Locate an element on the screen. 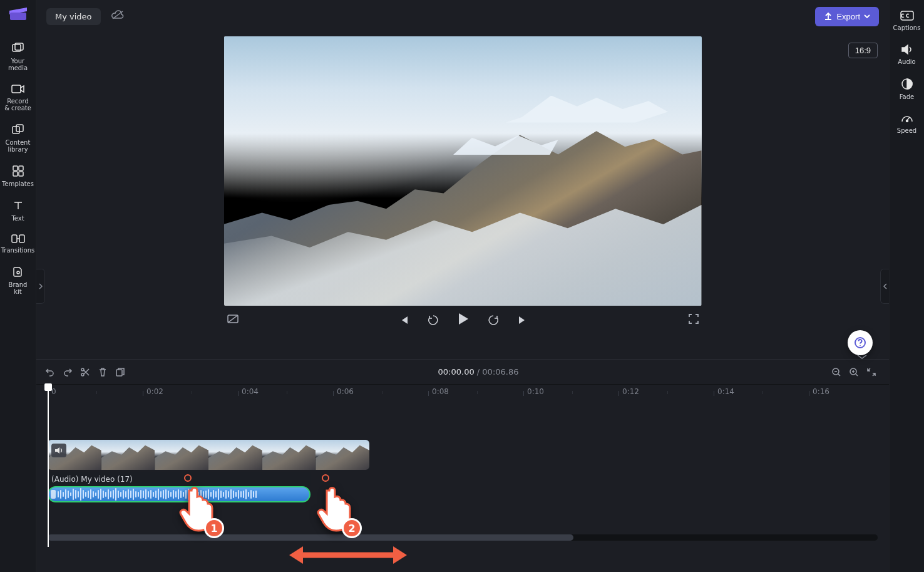  camera-icon is located at coordinates (18, 89).